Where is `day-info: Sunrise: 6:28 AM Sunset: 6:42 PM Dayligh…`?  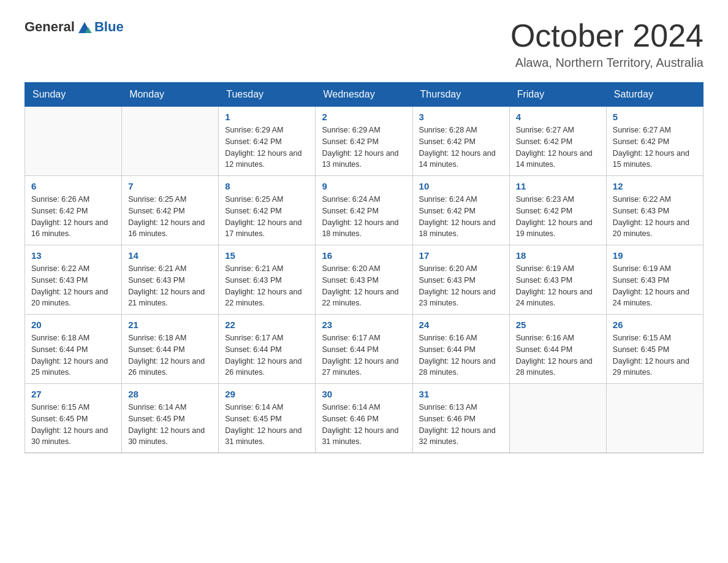 day-info: Sunrise: 6:28 AM Sunset: 6:42 PM Dayligh… is located at coordinates (461, 147).